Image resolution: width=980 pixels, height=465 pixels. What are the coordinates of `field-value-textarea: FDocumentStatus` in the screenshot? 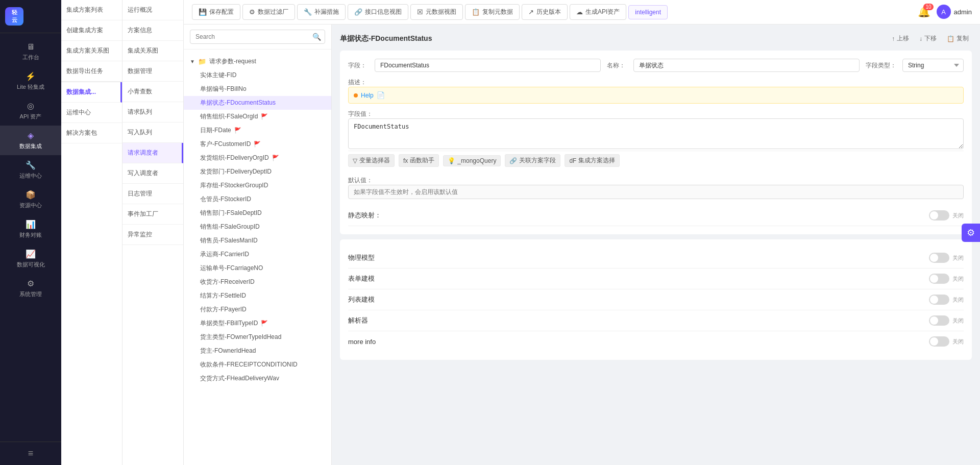 It's located at (656, 134).